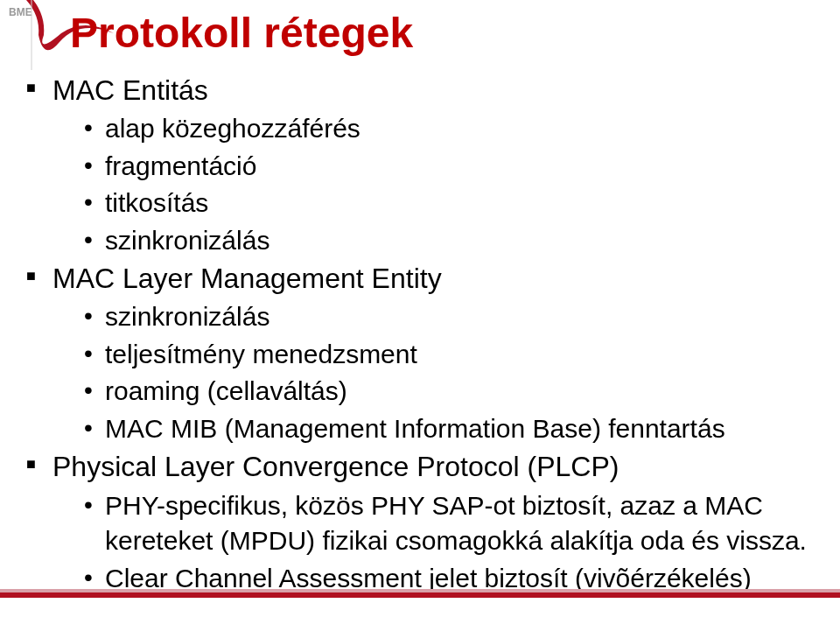 Image resolution: width=840 pixels, height=617 pixels. I want to click on bullet-item: fragmentáció, so click(420, 166).